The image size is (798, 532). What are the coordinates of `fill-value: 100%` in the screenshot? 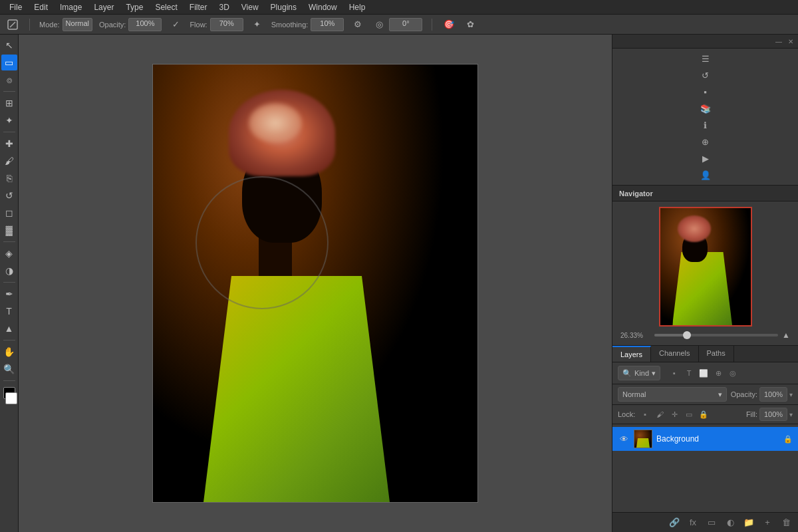 It's located at (773, 414).